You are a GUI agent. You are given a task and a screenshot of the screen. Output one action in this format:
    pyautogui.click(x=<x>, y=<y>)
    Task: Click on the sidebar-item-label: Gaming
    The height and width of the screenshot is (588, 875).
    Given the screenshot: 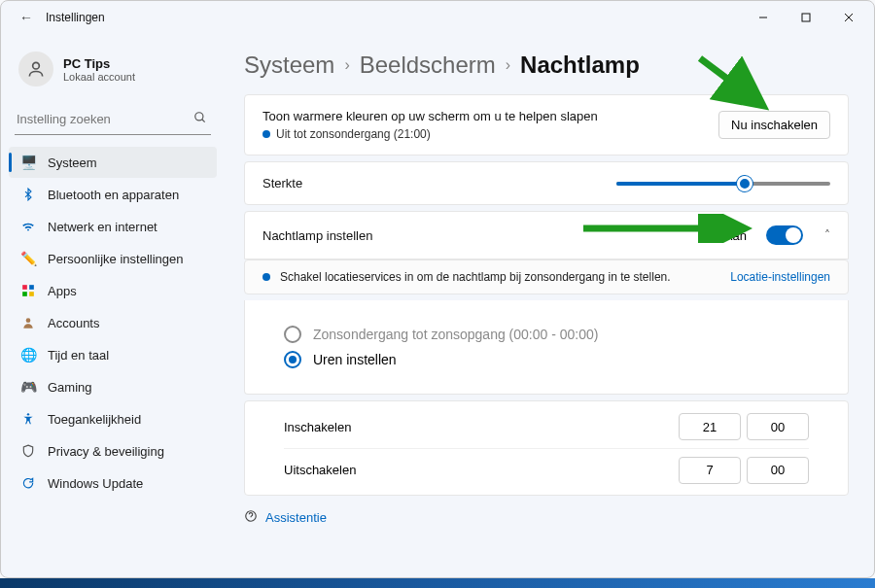 What is the action you would take?
    pyautogui.click(x=70, y=387)
    